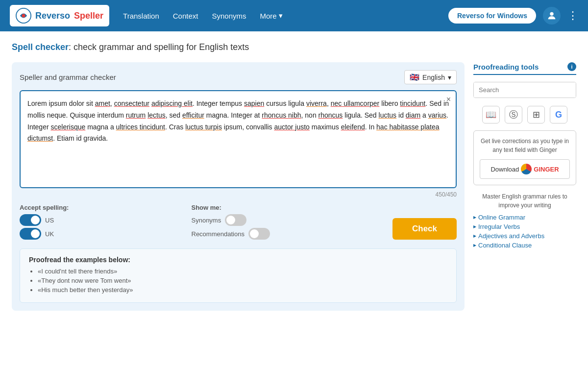  I want to click on user-icon, so click(552, 16).